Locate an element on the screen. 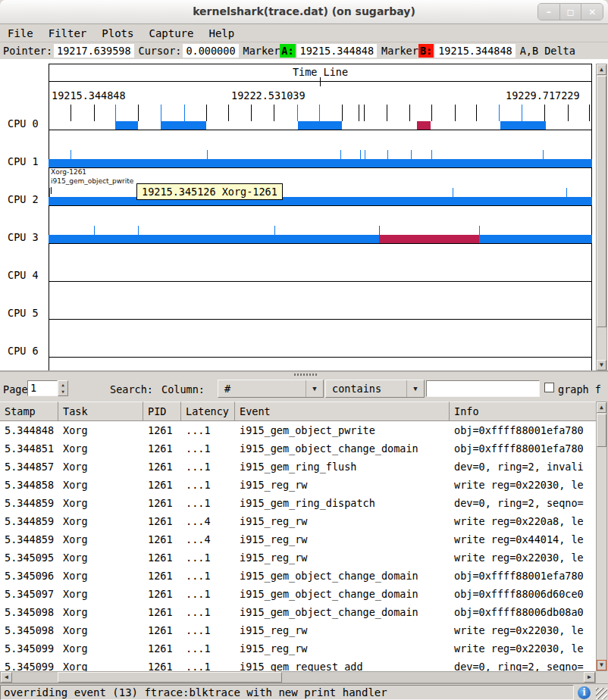 The width and height of the screenshot is (608, 700). table-row: 5.345096Xorg1261...1i915_gem_object_chan… is located at coordinates (298, 576).